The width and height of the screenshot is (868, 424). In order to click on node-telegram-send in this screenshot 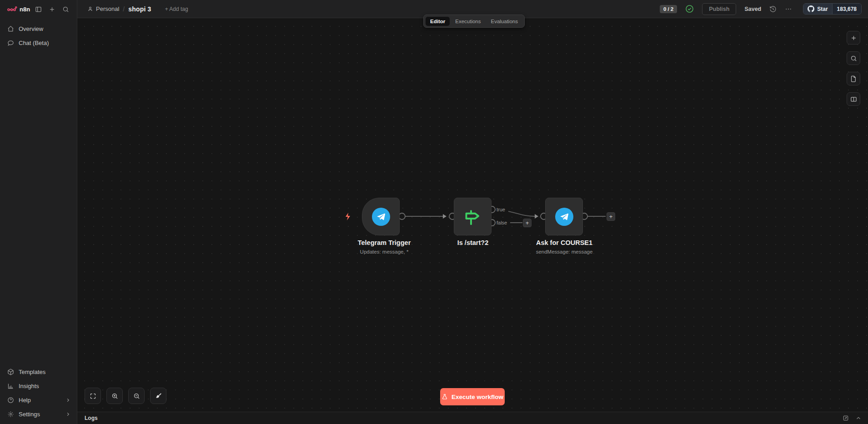, I will do `click(564, 216)`.